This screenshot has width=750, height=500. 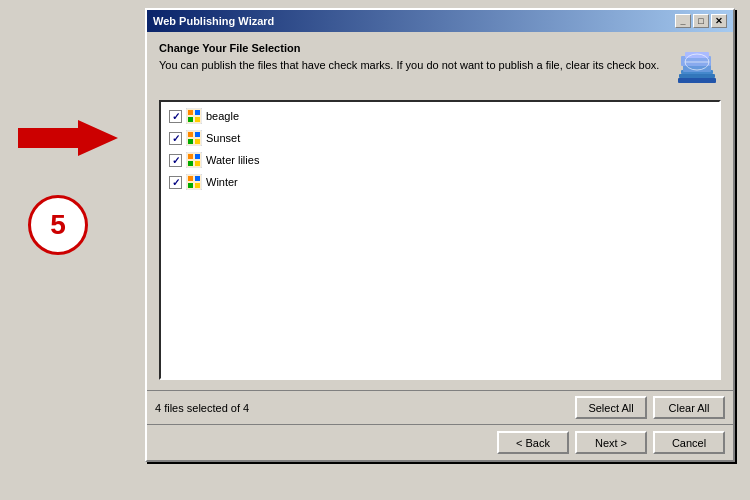 I want to click on status-bar: 4 files selected of 4 Select All Clear A…, so click(x=440, y=407).